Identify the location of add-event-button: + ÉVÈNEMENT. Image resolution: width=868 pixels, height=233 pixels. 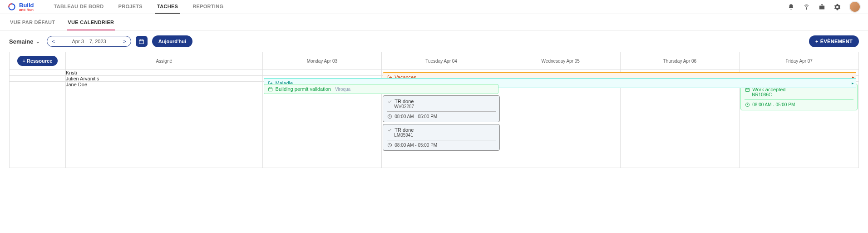
(834, 41).